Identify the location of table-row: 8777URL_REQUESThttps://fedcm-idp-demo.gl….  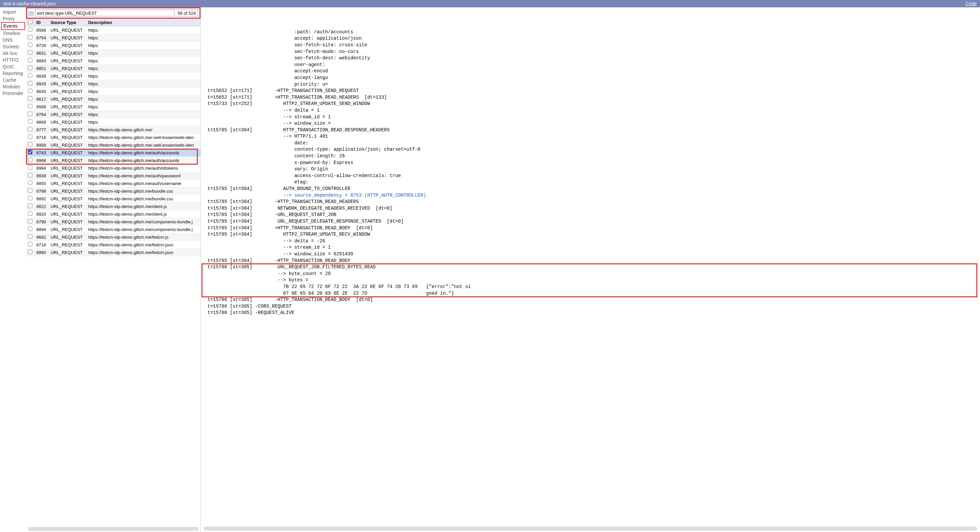
(113, 130).